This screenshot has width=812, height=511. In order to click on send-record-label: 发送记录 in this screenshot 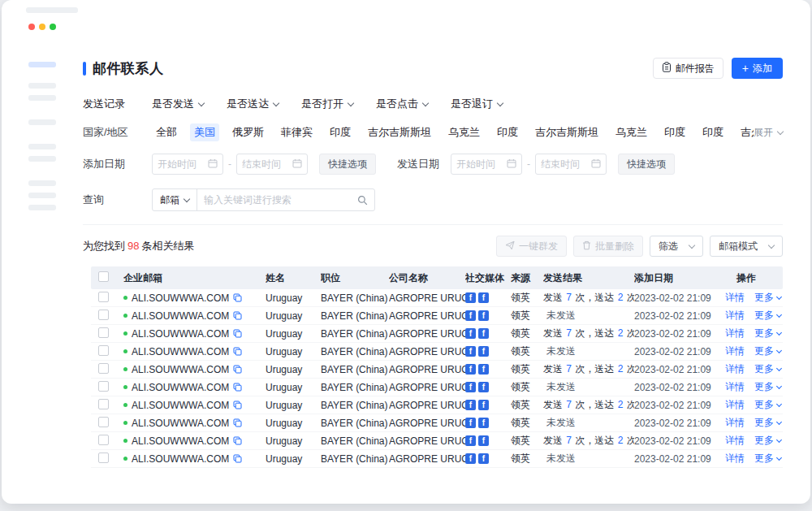, I will do `click(117, 104)`.